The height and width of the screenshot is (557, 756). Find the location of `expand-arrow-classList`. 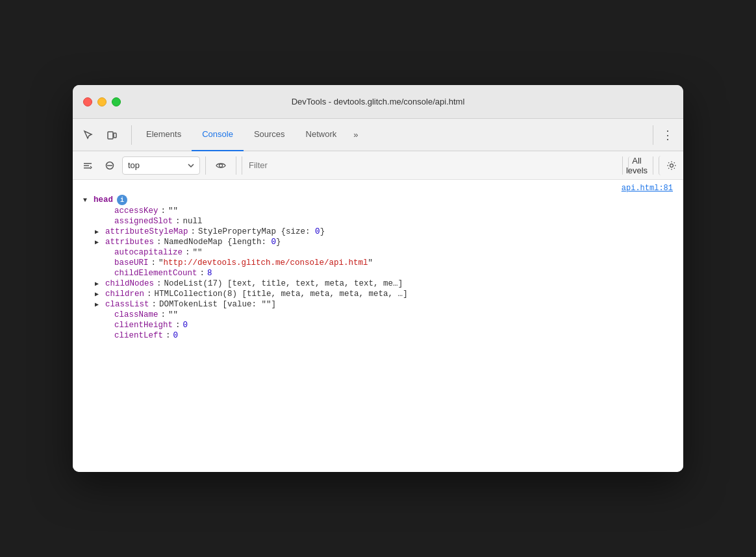

expand-arrow-classList is located at coordinates (99, 304).